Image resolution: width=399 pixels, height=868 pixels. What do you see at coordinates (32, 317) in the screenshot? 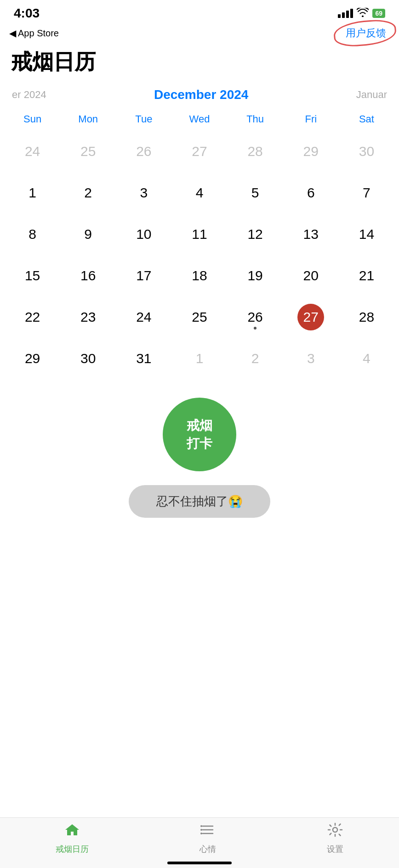
I see `calendar-day: 22` at bounding box center [32, 317].